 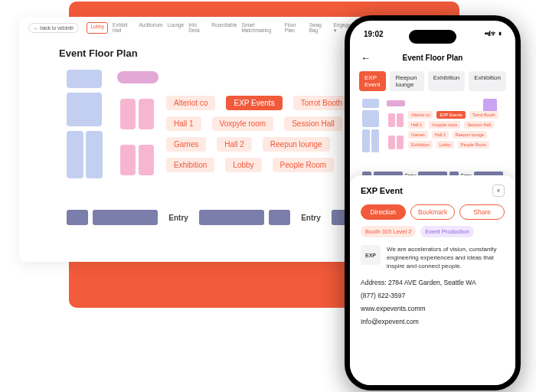 I want to click on nav-item: Info Desk, so click(x=198, y=28).